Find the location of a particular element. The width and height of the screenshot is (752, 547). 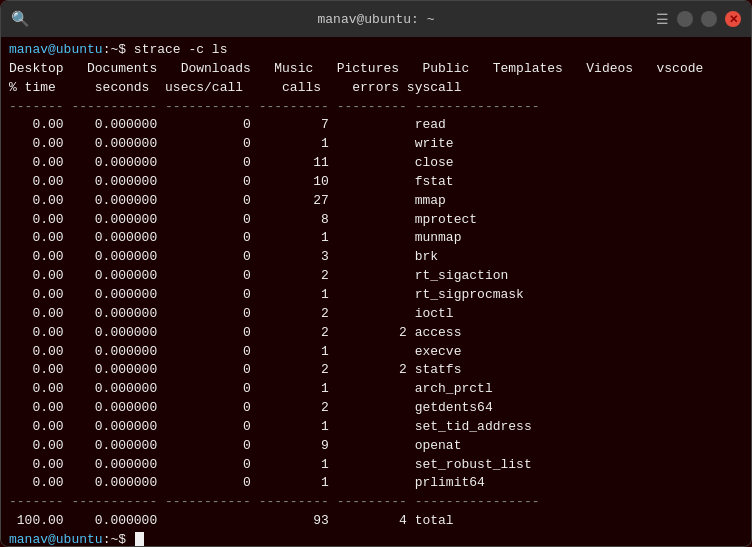

table-row: 0.00 0.000000 0 2 ioctl is located at coordinates (376, 314).